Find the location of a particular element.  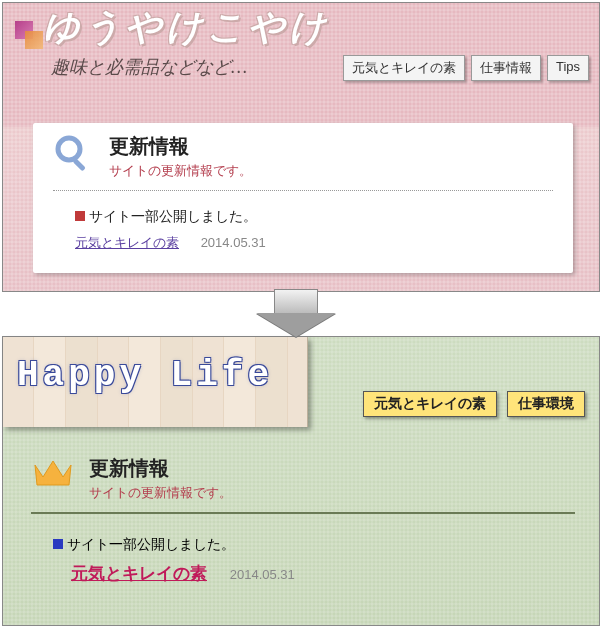

site-title: ゆうやけこやけ is located at coordinates (186, 28).